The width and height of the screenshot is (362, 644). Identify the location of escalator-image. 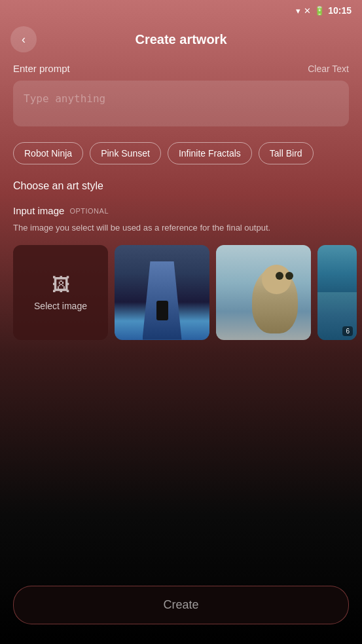
(162, 292).